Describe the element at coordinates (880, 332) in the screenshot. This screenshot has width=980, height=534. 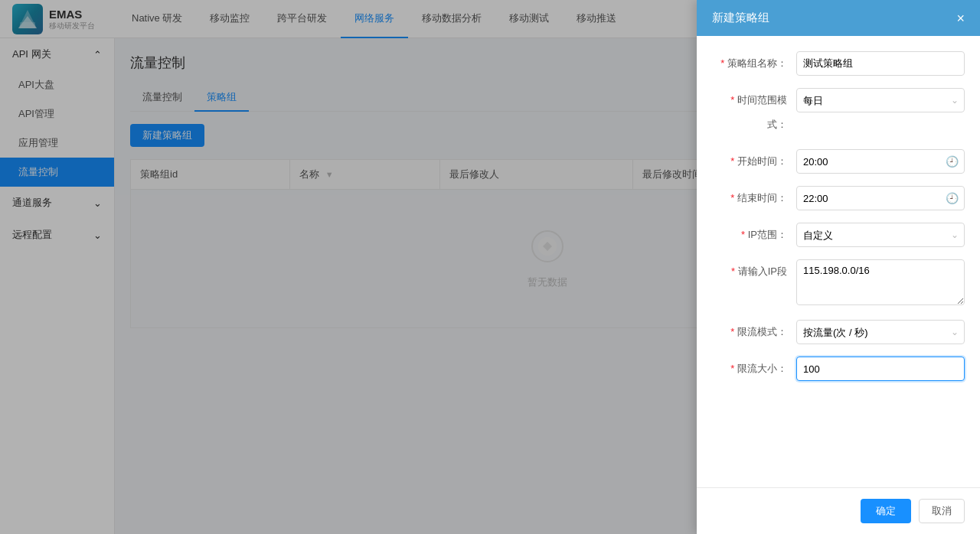
I see `limit-mode-select: 按流量(次 / 秒) 按连接数` at that location.